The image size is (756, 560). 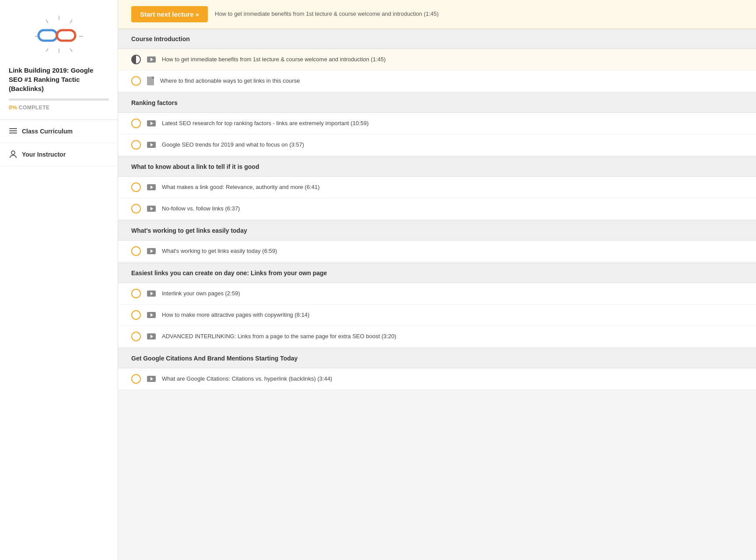 I want to click on progress-text: 0%COMPLETE, so click(x=59, y=108).